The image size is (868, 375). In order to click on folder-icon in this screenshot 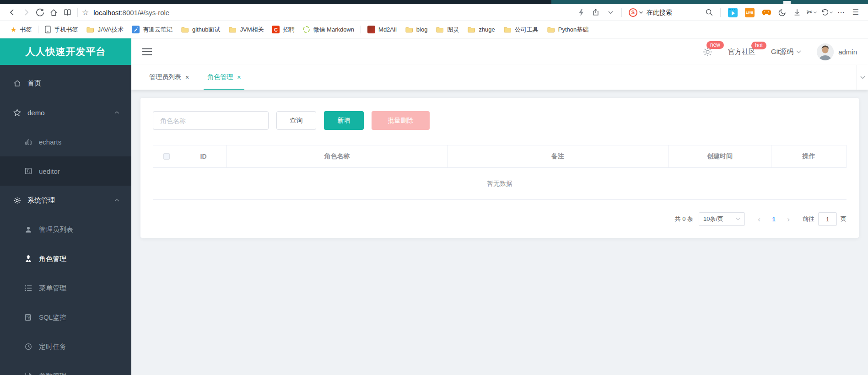, I will do `click(471, 29)`.